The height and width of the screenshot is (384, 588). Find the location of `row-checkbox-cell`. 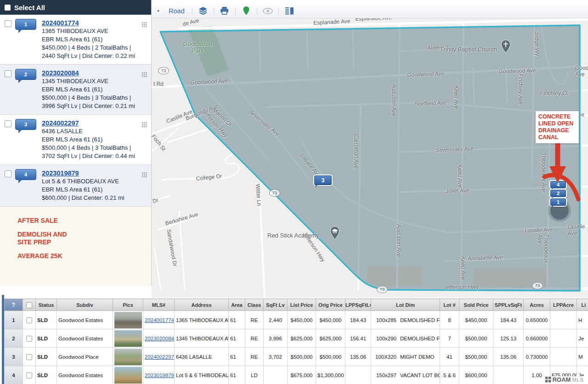

row-checkbox-cell is located at coordinates (29, 357).